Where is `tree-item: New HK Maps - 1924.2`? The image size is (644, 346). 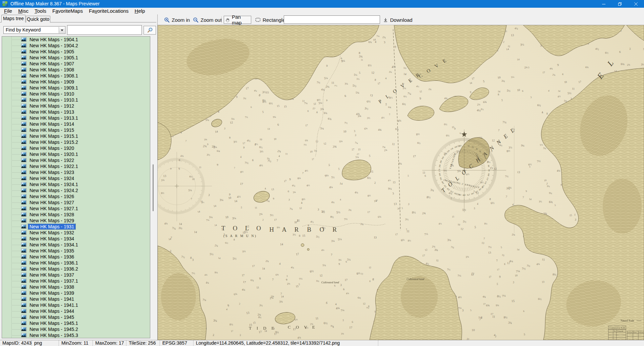 tree-item: New HK Maps - 1924.2 is located at coordinates (76, 190).